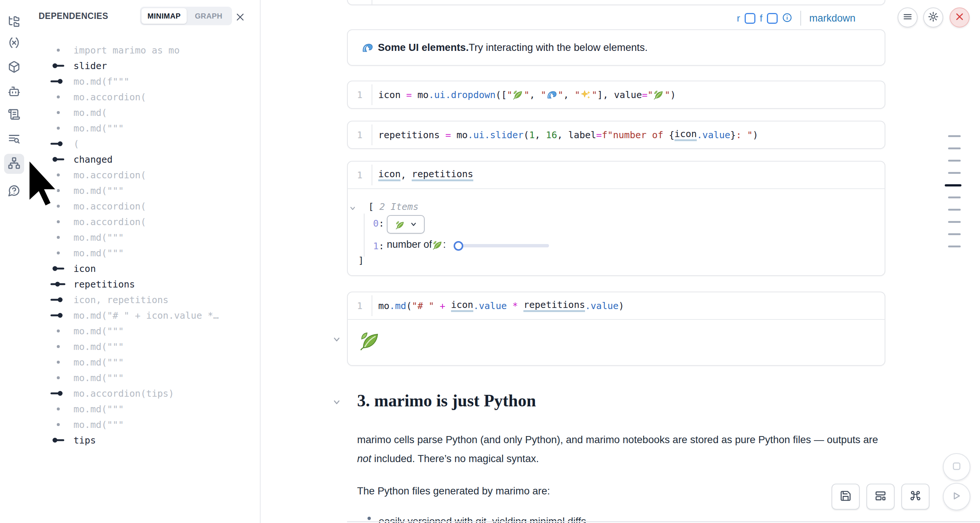 Image resolution: width=980 pixels, height=523 pixels. I want to click on run-button, so click(956, 497).